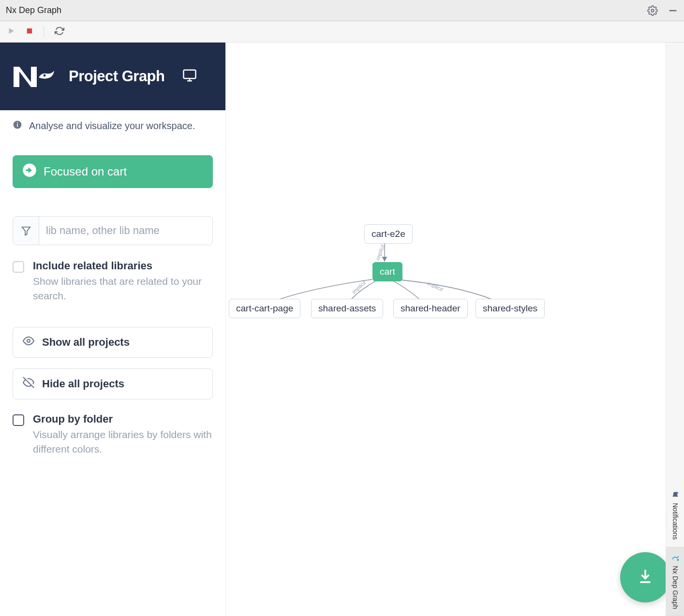  What do you see at coordinates (34, 11) in the screenshot?
I see `window-title: Nx Dep Graph` at bounding box center [34, 11].